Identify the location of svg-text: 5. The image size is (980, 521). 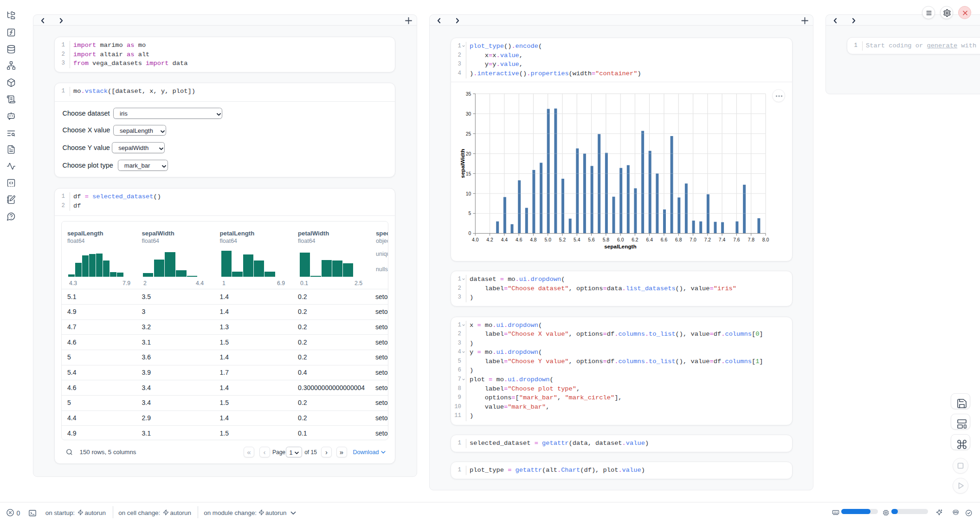
(470, 214).